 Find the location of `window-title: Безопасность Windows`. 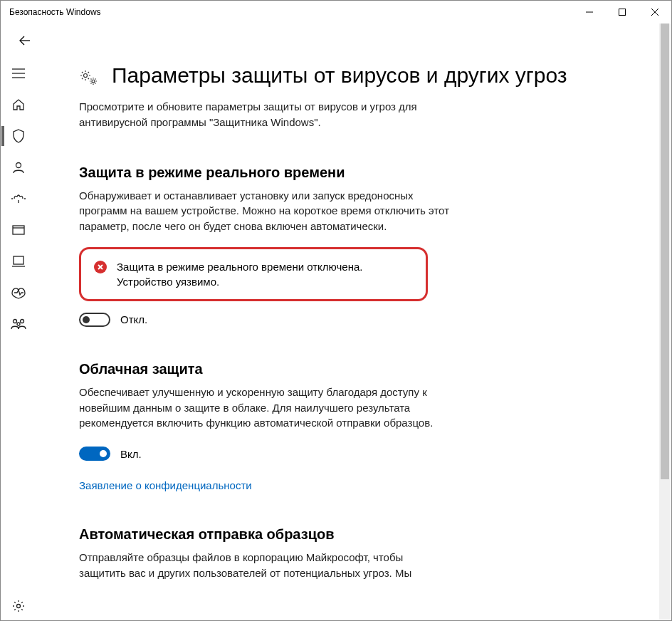

window-title: Безопасность Windows is located at coordinates (56, 12).